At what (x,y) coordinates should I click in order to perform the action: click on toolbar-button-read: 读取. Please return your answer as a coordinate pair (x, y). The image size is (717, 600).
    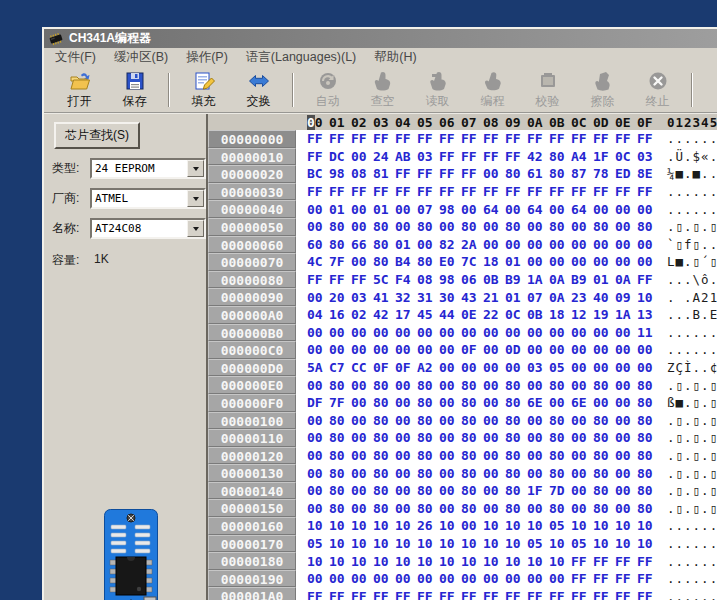
    Looking at the image, I should click on (438, 90).